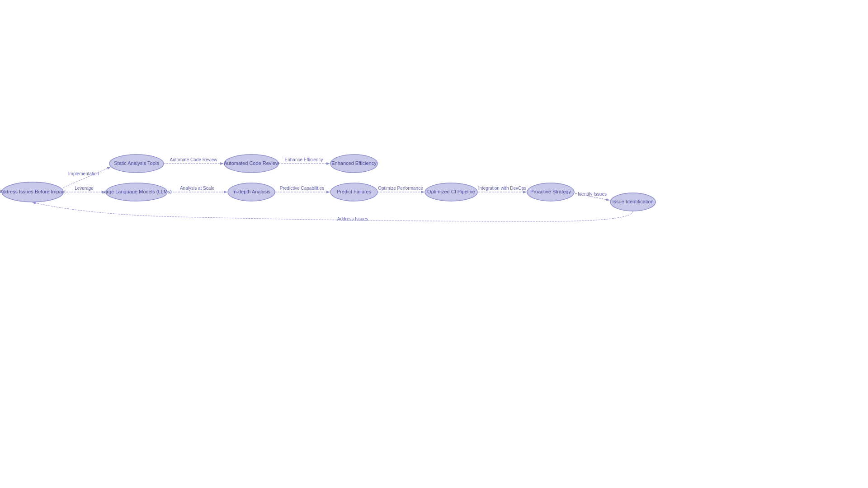  What do you see at coordinates (551, 192) in the screenshot?
I see `node-proactive-strategy-label: Proactive Strategy` at bounding box center [551, 192].